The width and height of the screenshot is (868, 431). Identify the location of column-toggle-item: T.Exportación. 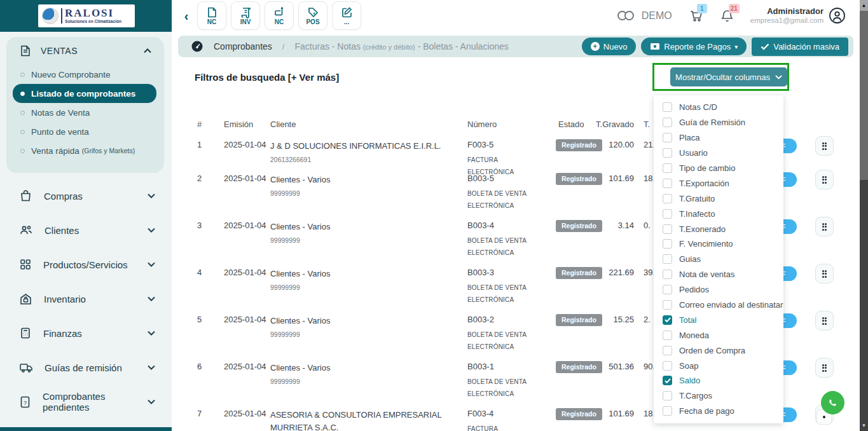
(719, 183).